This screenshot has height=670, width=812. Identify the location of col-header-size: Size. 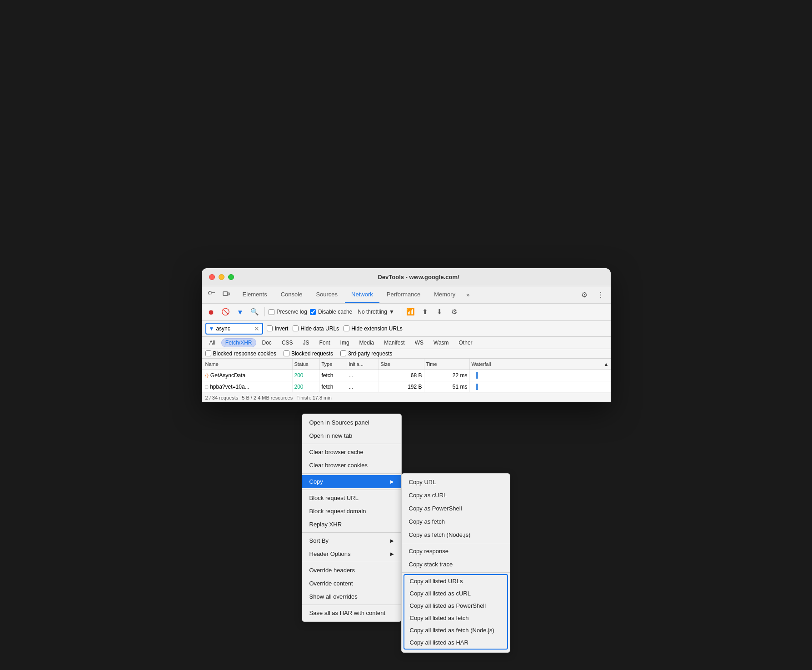
(402, 364).